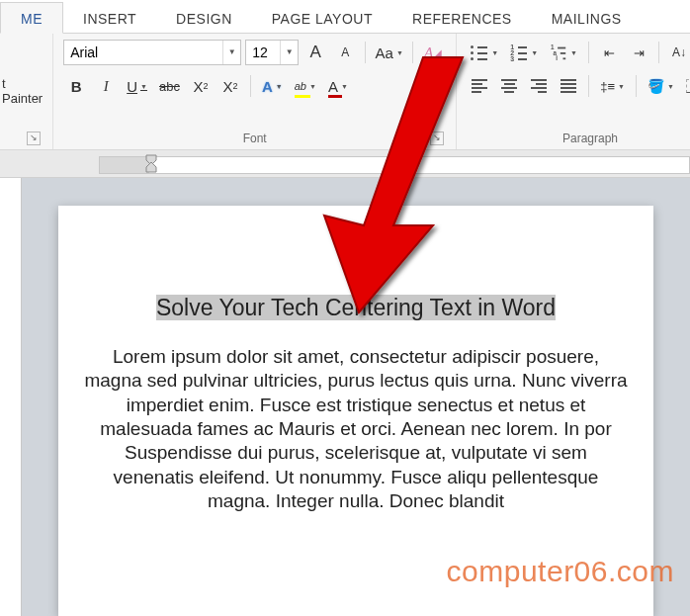  What do you see at coordinates (301, 86) in the screenshot?
I see `highlight-label: ab` at bounding box center [301, 86].